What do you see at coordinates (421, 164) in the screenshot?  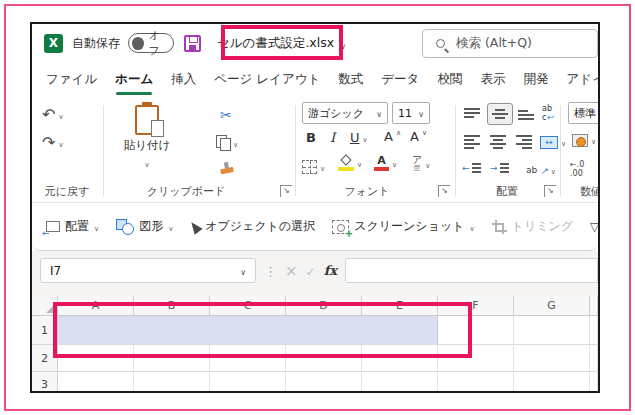 I see `phonetic-button: ア亜` at bounding box center [421, 164].